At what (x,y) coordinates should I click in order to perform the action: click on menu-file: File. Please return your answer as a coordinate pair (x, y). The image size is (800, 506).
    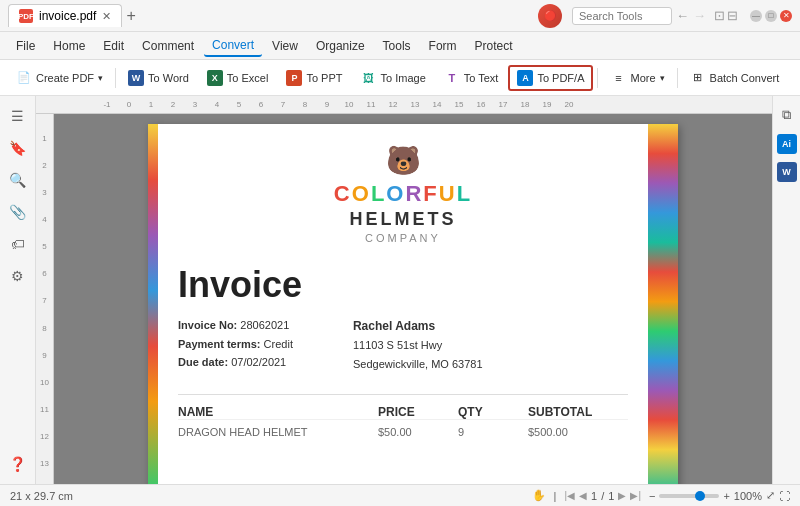
    Looking at the image, I should click on (26, 46).